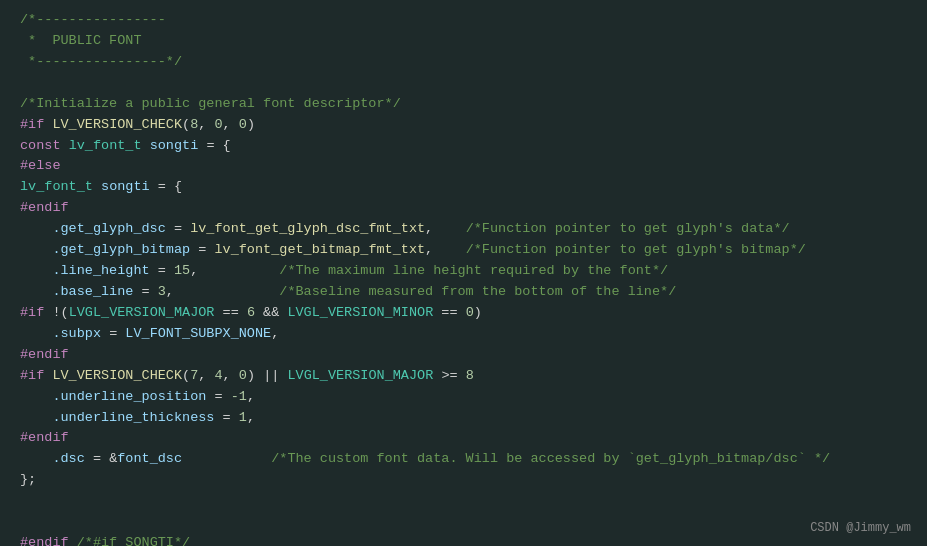 This screenshot has width=927, height=546. Describe the element at coordinates (464, 540) in the screenshot. I see `code-line-26: #endif /*#if SONGTI*/` at that location.